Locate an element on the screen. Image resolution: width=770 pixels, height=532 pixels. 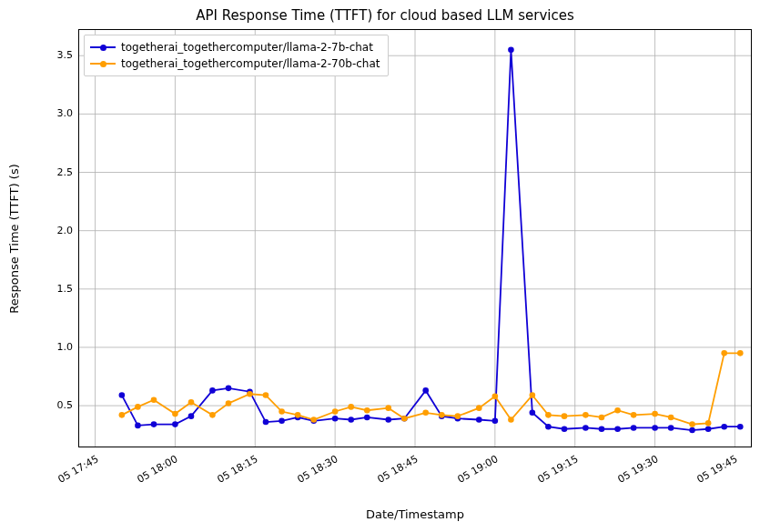
y-tick-label: 1.0 is located at coordinates (50, 346).